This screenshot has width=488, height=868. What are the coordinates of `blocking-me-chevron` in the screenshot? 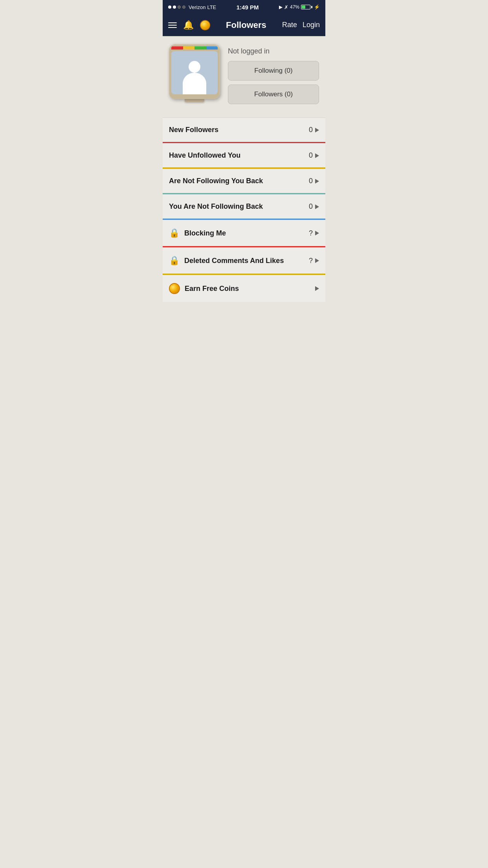 It's located at (317, 233).